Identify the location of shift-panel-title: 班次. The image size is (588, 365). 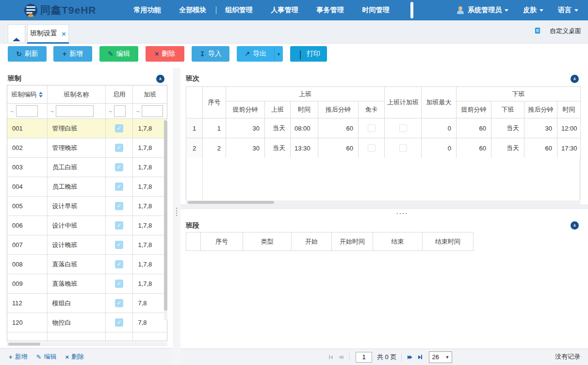
(193, 79).